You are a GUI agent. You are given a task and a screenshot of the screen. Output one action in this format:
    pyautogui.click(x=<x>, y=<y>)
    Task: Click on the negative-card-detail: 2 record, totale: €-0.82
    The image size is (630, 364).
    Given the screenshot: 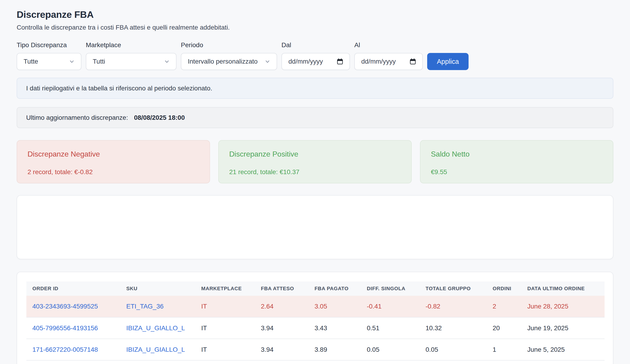 What is the action you would take?
    pyautogui.click(x=114, y=172)
    